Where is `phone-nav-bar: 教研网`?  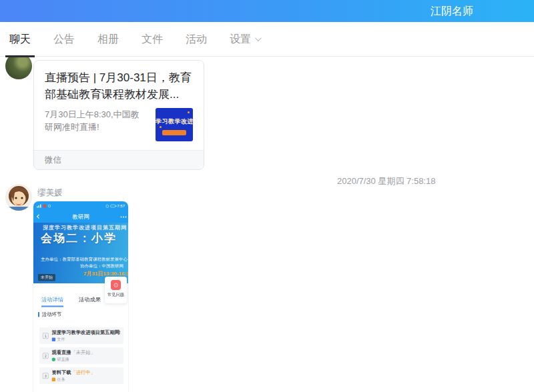 phone-nav-bar: 教研网 is located at coordinates (81, 217).